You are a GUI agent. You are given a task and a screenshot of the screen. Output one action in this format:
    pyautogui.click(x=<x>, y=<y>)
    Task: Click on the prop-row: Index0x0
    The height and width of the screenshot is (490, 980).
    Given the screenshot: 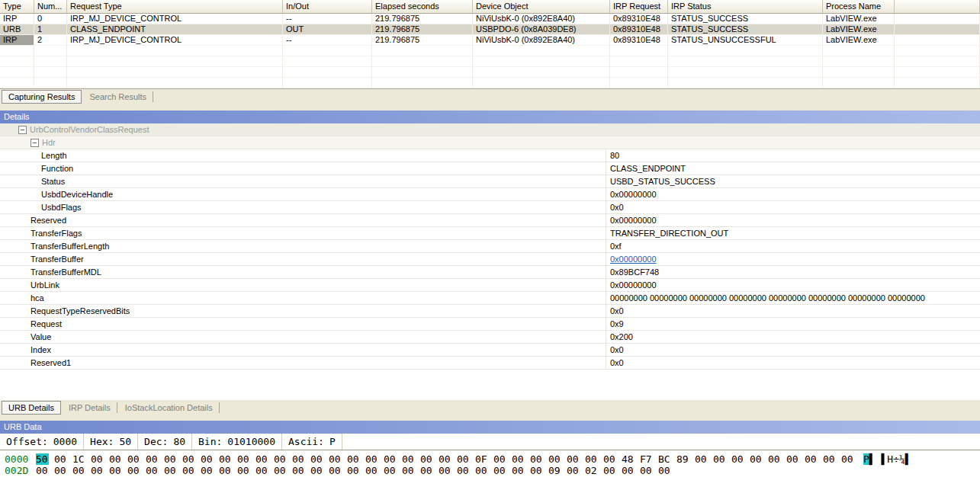 What is the action you would take?
    pyautogui.click(x=490, y=351)
    